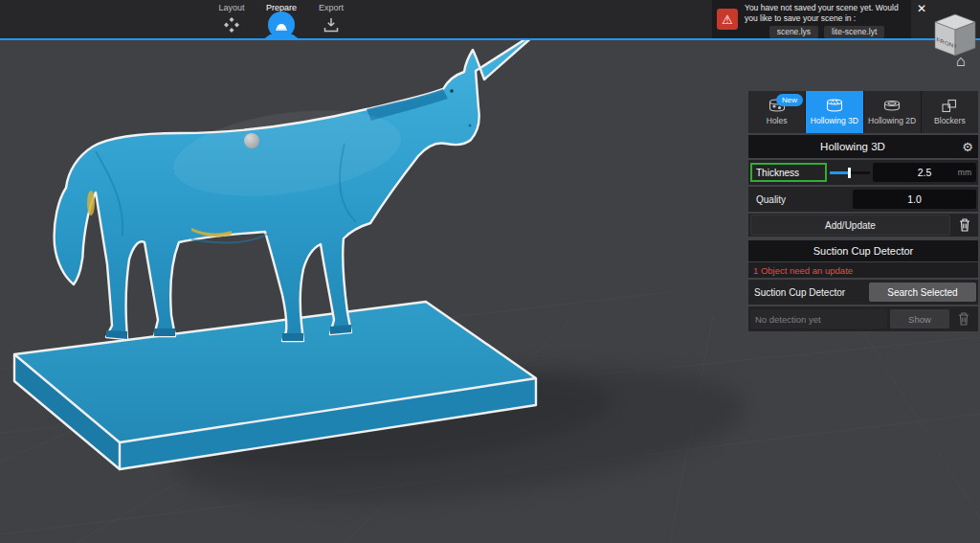  What do you see at coordinates (965, 225) in the screenshot?
I see `trash-icon` at bounding box center [965, 225].